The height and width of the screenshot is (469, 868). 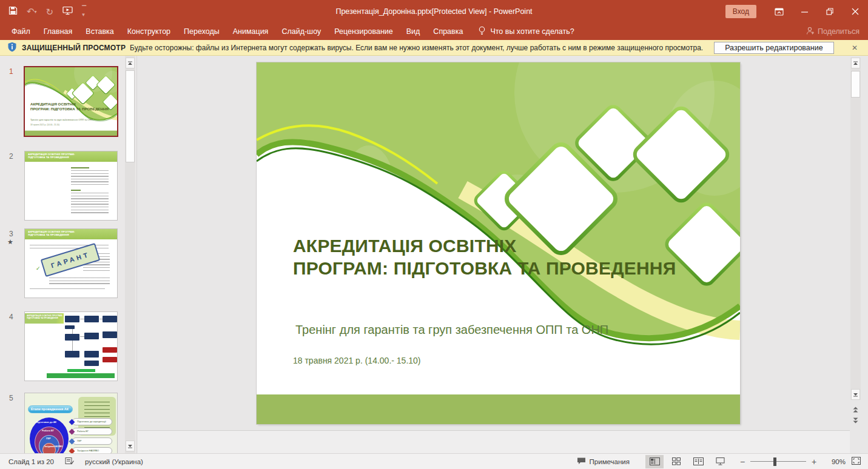 What do you see at coordinates (838, 32) in the screenshot?
I see `share-label: Поделиться` at bounding box center [838, 32].